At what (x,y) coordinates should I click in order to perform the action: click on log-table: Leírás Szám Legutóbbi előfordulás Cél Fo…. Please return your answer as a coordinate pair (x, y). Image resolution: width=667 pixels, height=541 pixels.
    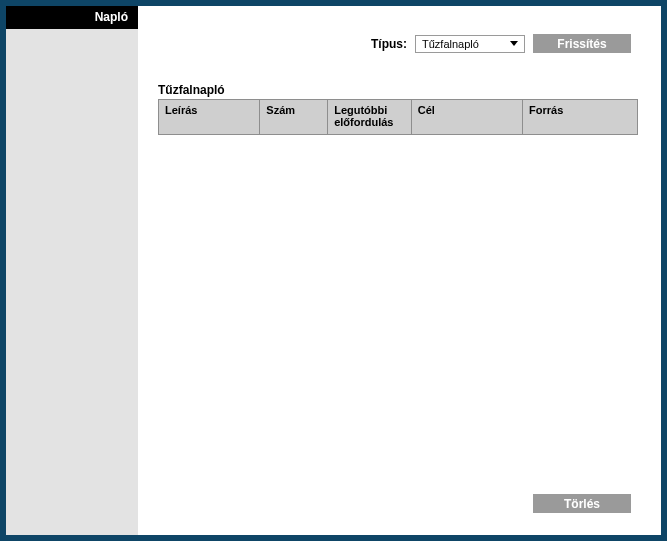
    Looking at the image, I should click on (398, 117).